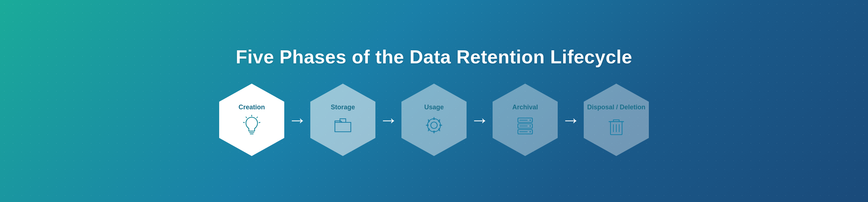  I want to click on folder-icon, so click(343, 125).